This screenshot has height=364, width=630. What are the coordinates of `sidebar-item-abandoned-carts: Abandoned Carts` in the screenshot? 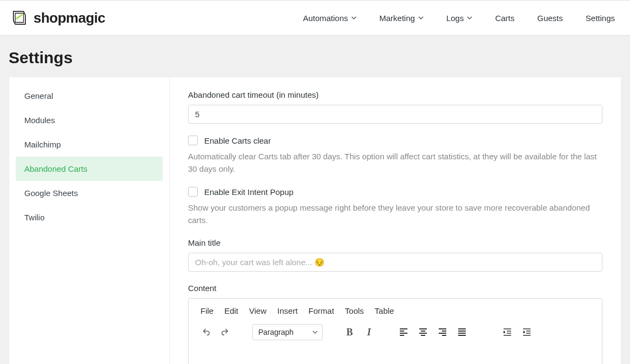 It's located at (89, 168).